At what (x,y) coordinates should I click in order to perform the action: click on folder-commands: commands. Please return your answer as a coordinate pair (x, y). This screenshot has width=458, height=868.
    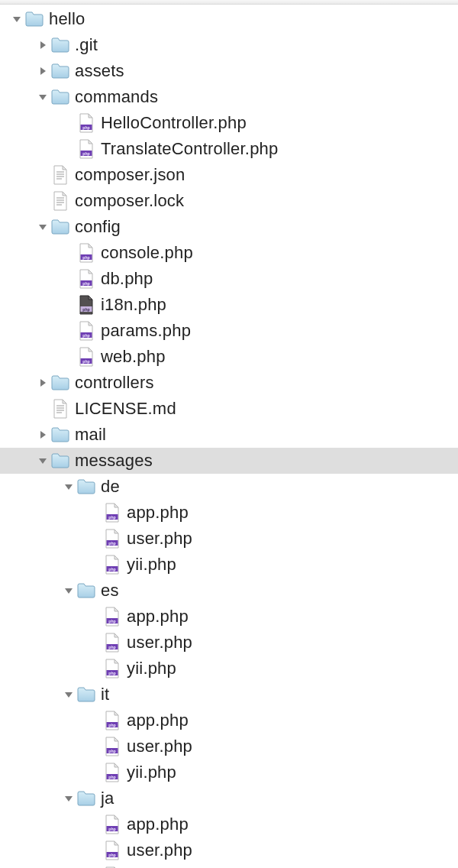
    Looking at the image, I should click on (229, 97).